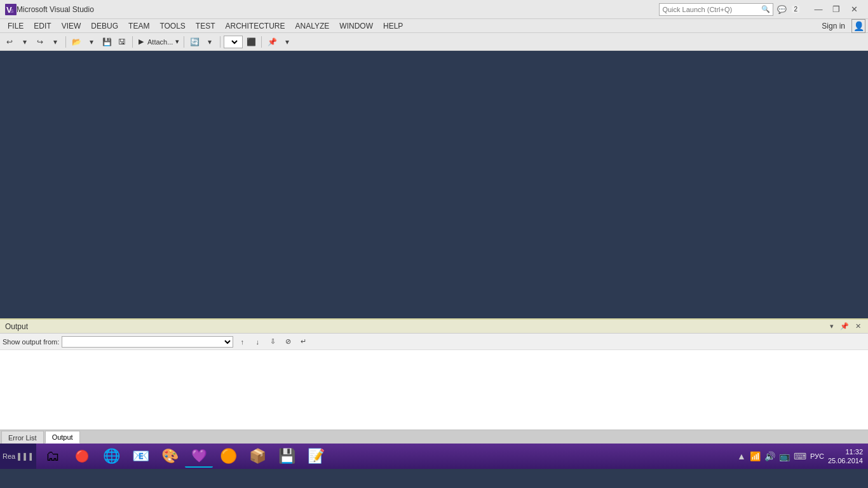 Image resolution: width=868 pixels, height=488 pixels. Describe the element at coordinates (141, 456) in the screenshot. I see `outlook-icon: 📧` at that location.